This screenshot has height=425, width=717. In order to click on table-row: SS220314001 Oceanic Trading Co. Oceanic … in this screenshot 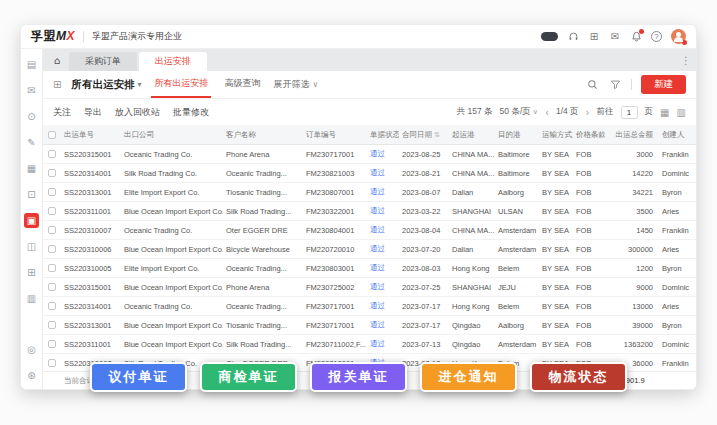, I will do `click(370, 306)`.